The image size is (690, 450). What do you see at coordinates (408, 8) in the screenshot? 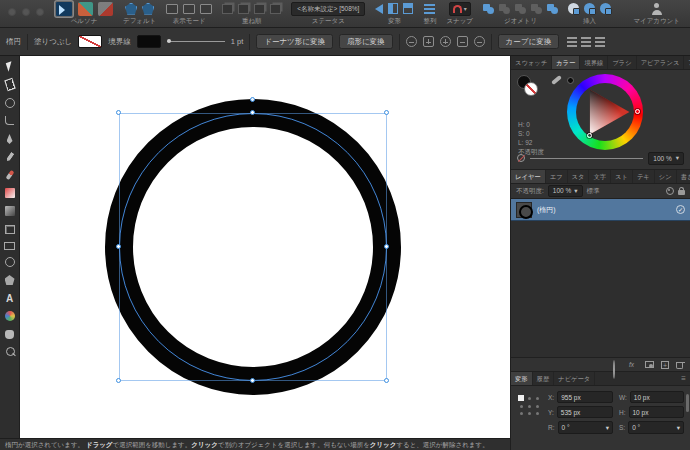
I see `flip-vertical-icon` at bounding box center [408, 8].